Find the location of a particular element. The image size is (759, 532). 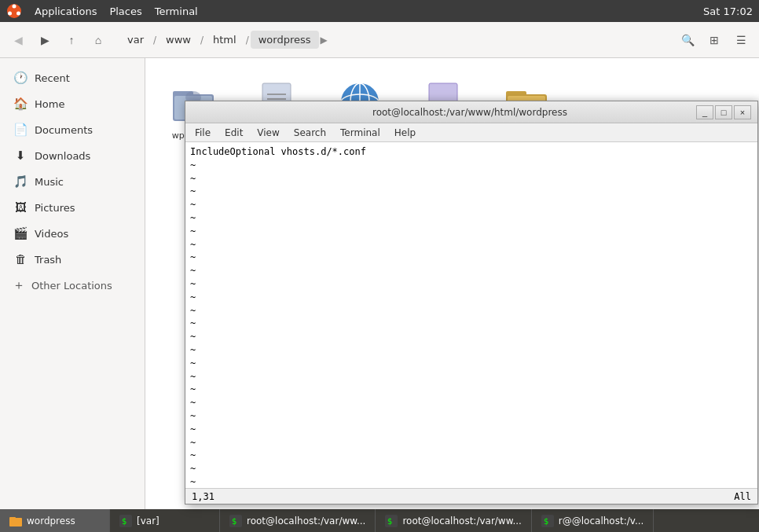

topbar-left: Applications Places Terminal is located at coordinates (102, 11).